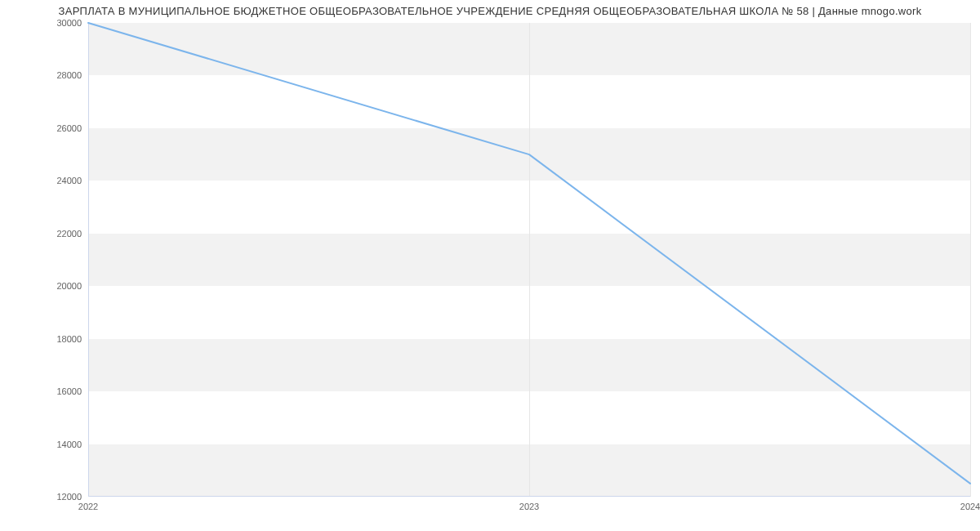  I want to click on grid-vertical, so click(970, 260).